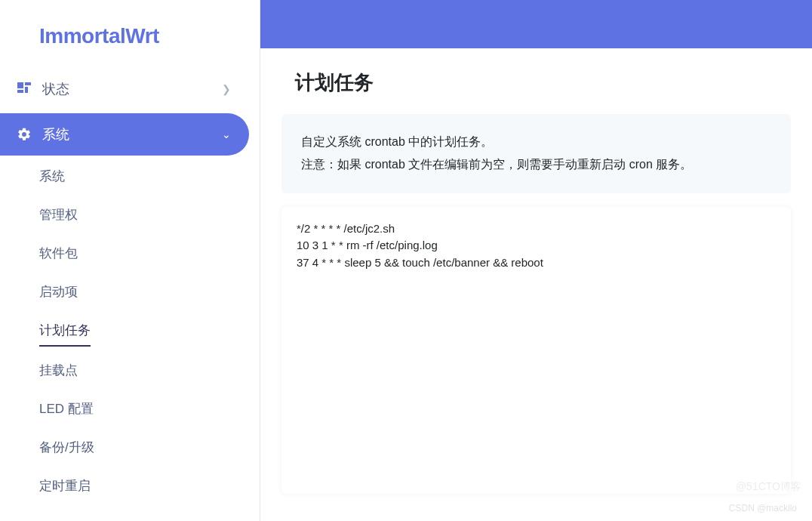 The width and height of the screenshot is (812, 521). Describe the element at coordinates (149, 214) in the screenshot. I see `sub-admin: 管理权` at that location.